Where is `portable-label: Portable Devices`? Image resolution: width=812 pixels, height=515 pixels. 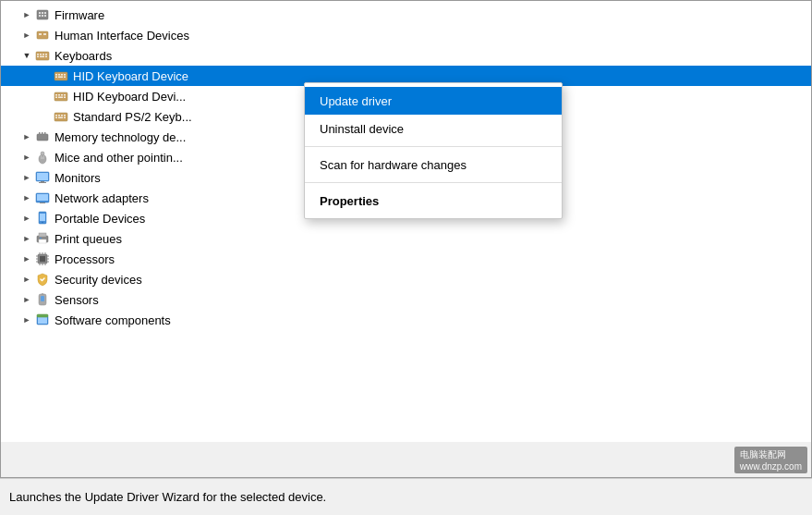 portable-label: Portable Devices is located at coordinates (100, 218).